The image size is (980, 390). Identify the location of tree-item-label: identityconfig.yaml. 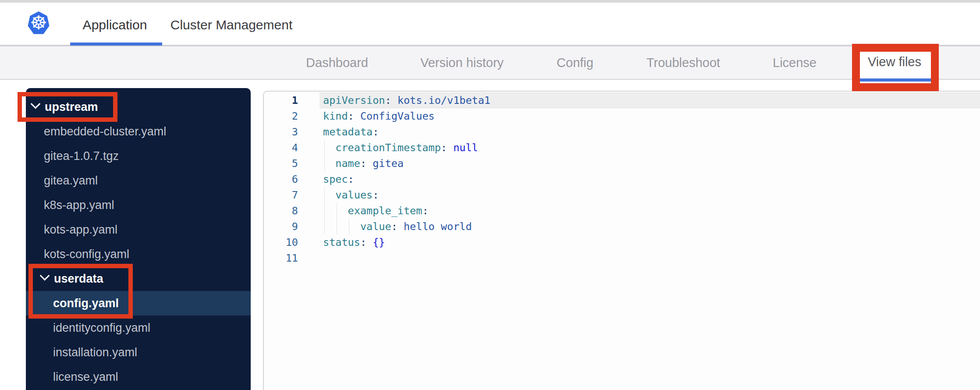
(102, 328).